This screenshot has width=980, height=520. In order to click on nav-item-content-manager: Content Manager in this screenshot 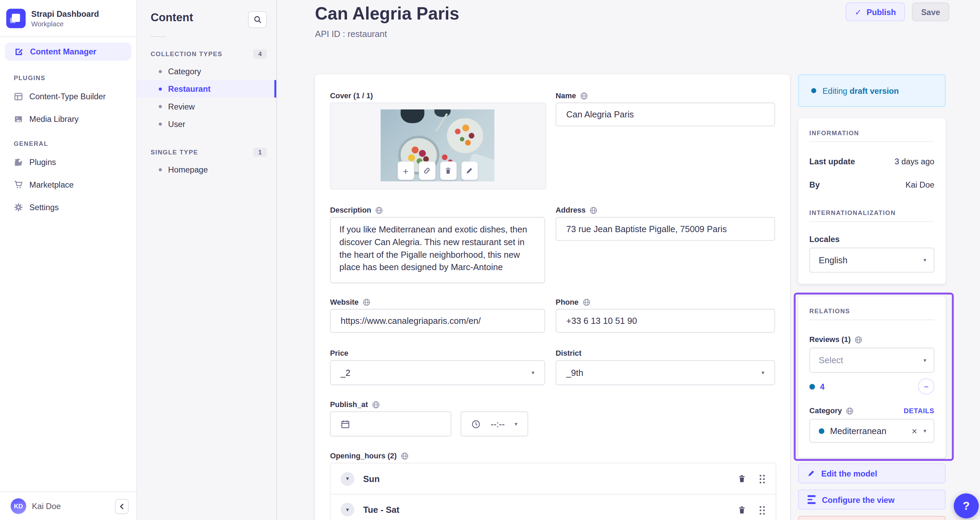, I will do `click(68, 52)`.